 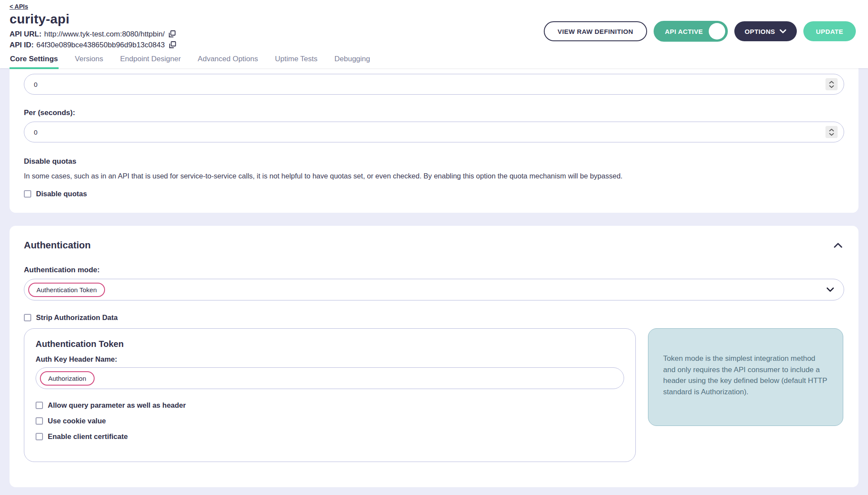 I want to click on disable-quotas-description: In some cases, such as in an API that is…, so click(x=434, y=176).